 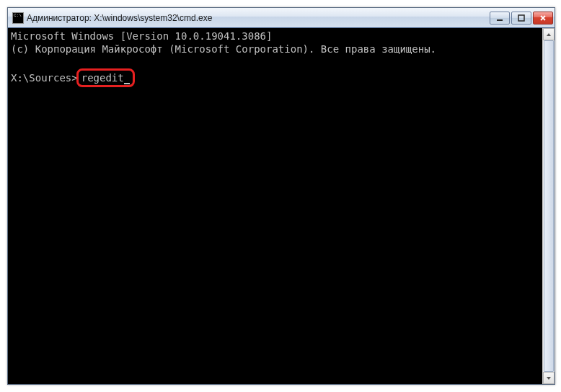 What do you see at coordinates (549, 206) in the screenshot?
I see `scroll-thumb` at bounding box center [549, 206].